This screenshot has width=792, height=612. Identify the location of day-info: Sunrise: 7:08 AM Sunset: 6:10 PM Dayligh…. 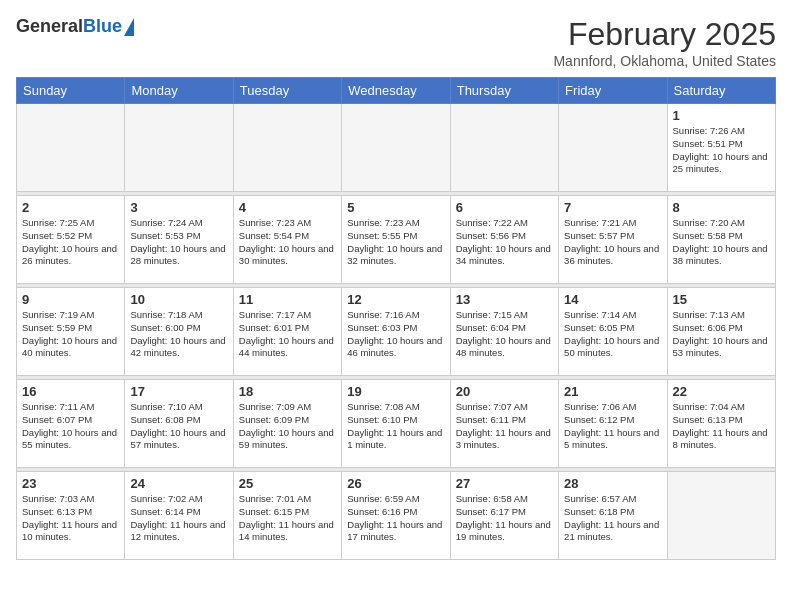
(396, 426).